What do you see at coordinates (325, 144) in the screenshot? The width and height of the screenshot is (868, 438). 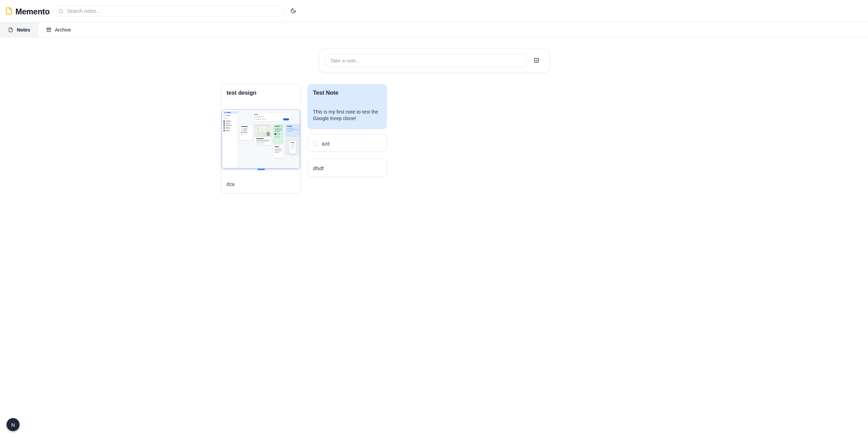 I see `checklist-item-label: azd` at bounding box center [325, 144].